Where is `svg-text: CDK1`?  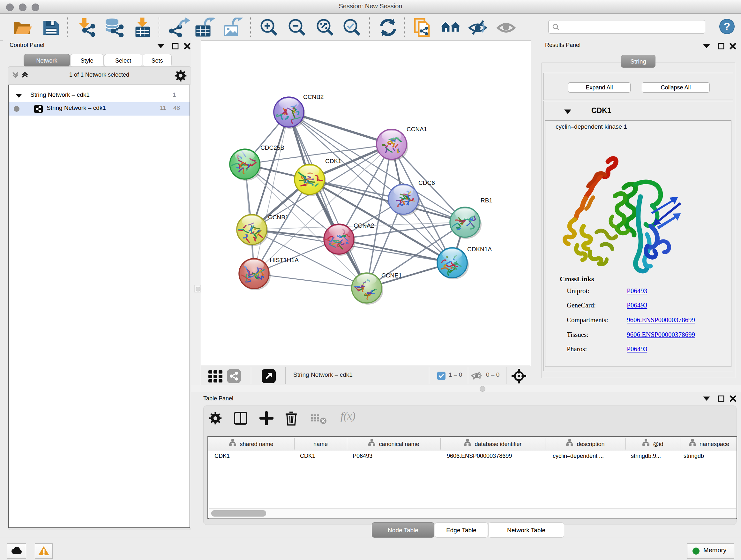 svg-text: CDK1 is located at coordinates (333, 161).